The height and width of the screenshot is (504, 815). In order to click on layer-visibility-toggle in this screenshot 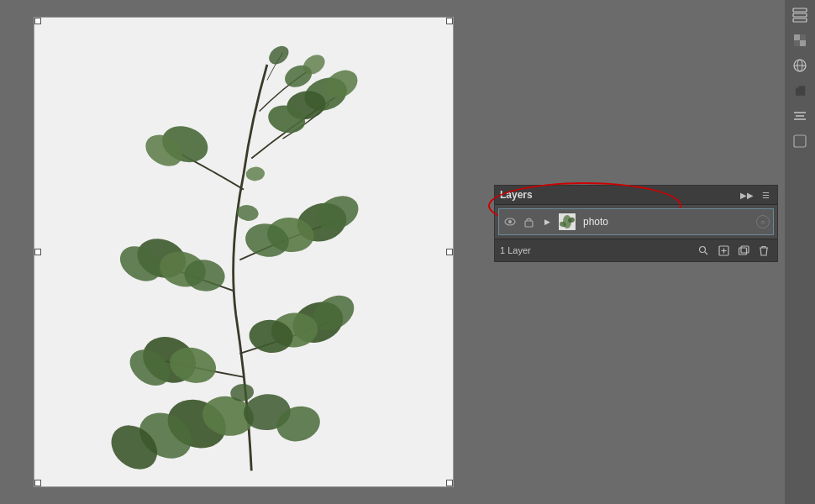, I will do `click(510, 222)`.